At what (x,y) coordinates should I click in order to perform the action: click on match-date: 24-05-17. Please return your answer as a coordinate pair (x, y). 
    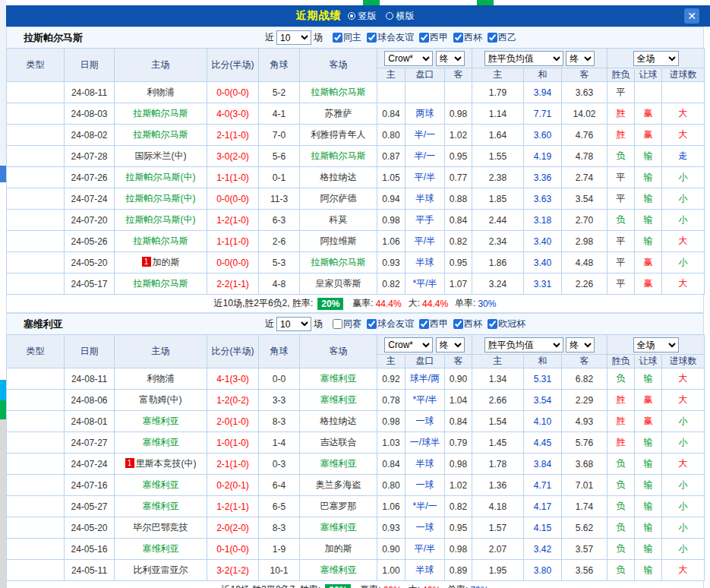
    Looking at the image, I should click on (90, 284).